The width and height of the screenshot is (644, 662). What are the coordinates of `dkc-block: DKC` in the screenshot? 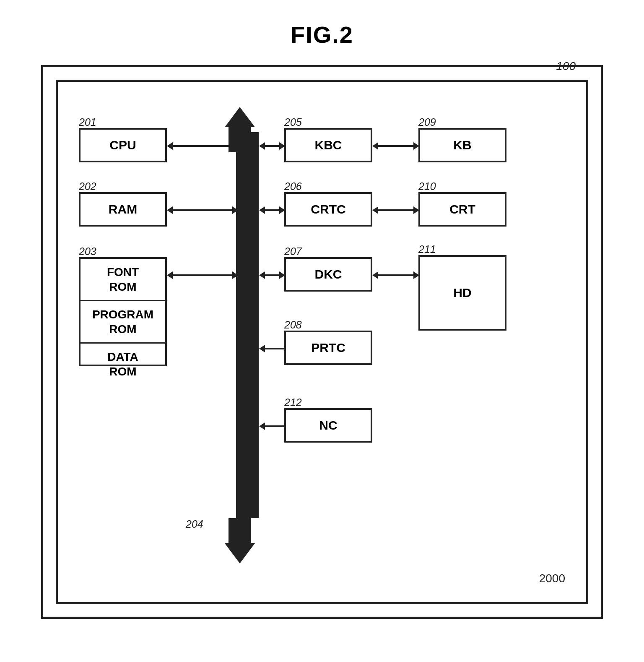 It's located at (328, 274).